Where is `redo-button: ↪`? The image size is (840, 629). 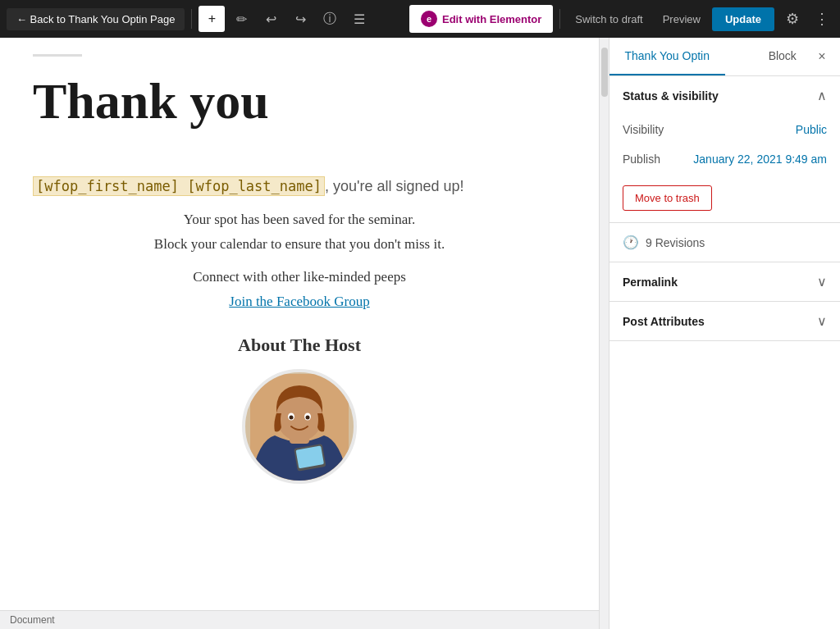 redo-button: ↪ is located at coordinates (300, 19).